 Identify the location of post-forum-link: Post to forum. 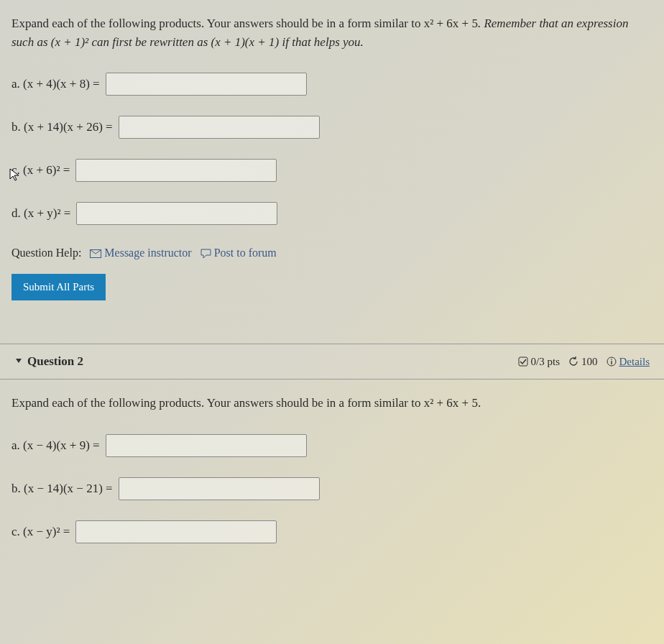
(239, 253).